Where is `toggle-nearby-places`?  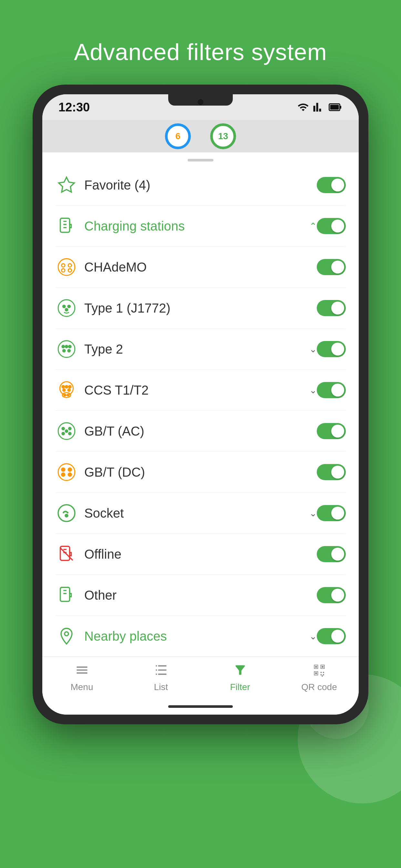 toggle-nearby-places is located at coordinates (331, 636).